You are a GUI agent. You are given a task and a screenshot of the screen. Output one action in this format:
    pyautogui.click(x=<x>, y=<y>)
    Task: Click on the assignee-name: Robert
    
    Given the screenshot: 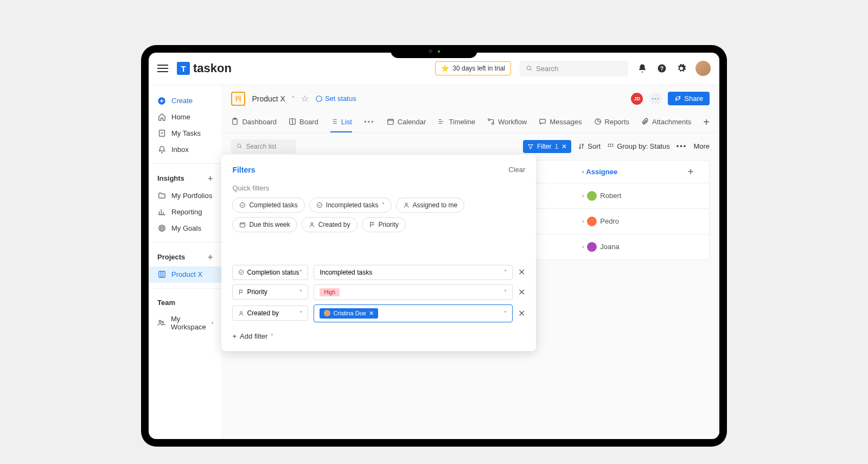 What is the action you would take?
    pyautogui.click(x=611, y=195)
    